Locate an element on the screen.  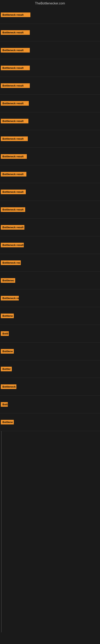
bottleneck-bar-24: Bottlene is located at coordinates (7, 422).